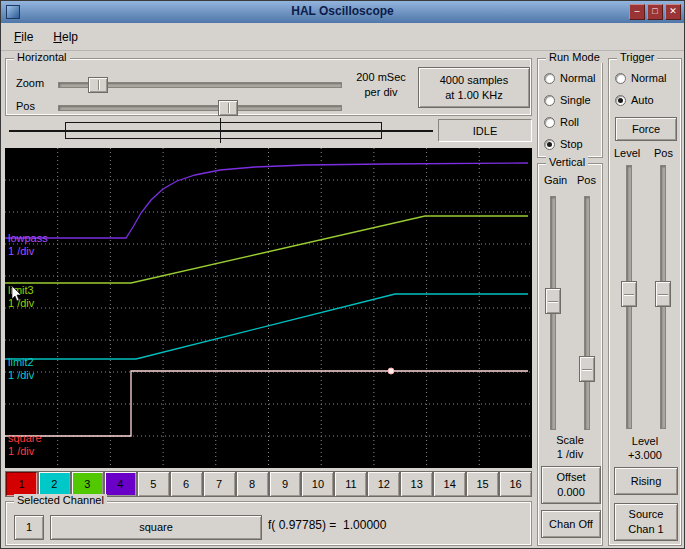 This screenshot has height=549, width=685. I want to click on trigger-pos-slider, so click(663, 297).